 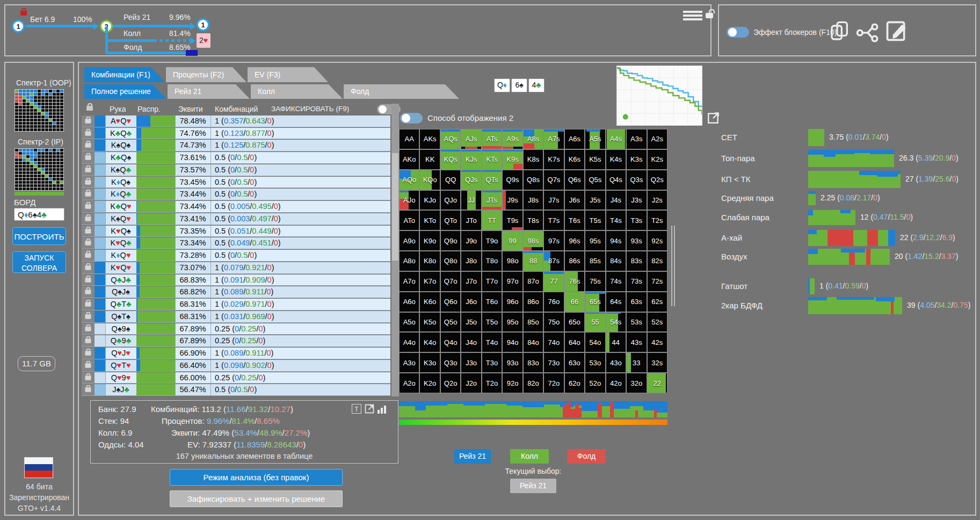 What do you see at coordinates (554, 383) in the screenshot?
I see `matrix-cell-72o: 72o` at bounding box center [554, 383].